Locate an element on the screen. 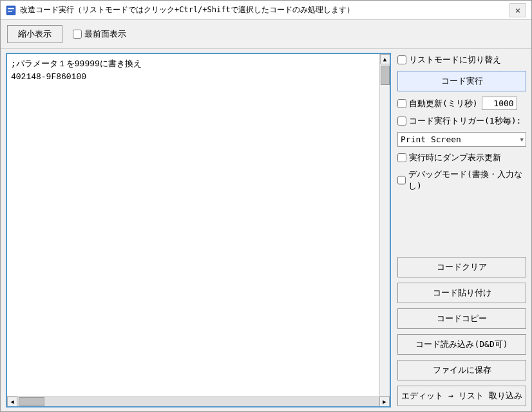 The width and height of the screenshot is (532, 412). spacer is located at coordinates (462, 224).